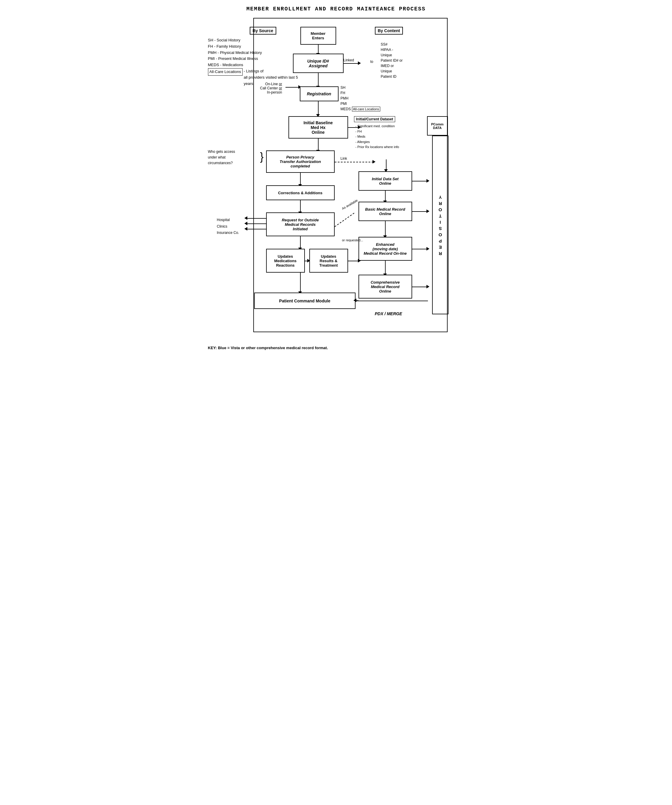 This screenshot has height=805, width=672. What do you see at coordinates (336, 348) in the screenshot?
I see `key-text: KEY: Blue = Vista or other comprehensive…` at bounding box center [336, 348].